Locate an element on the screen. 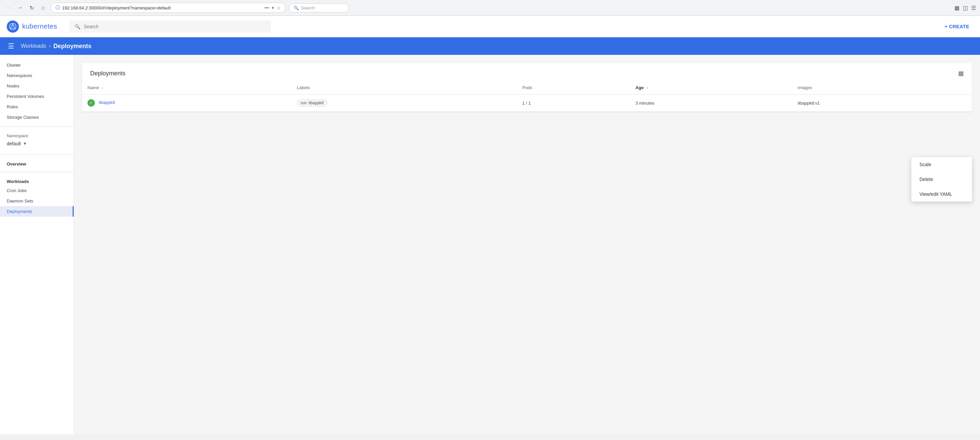  col-images: Images is located at coordinates (882, 88).